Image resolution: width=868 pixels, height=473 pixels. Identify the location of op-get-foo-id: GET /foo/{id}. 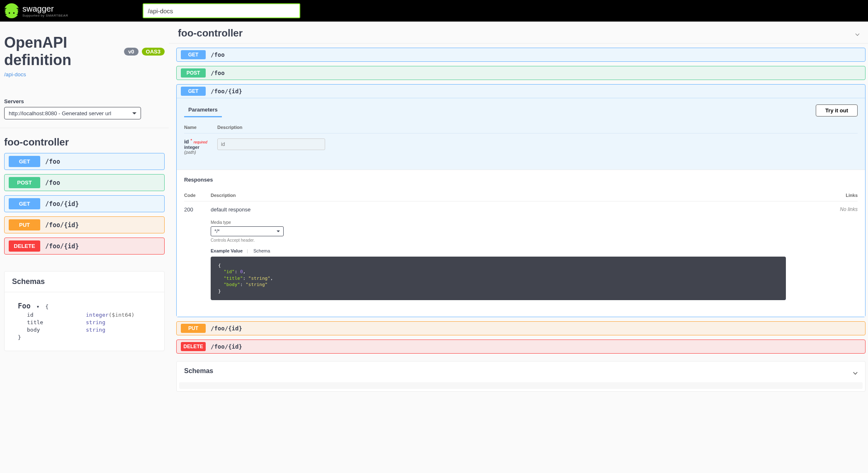
(85, 204).